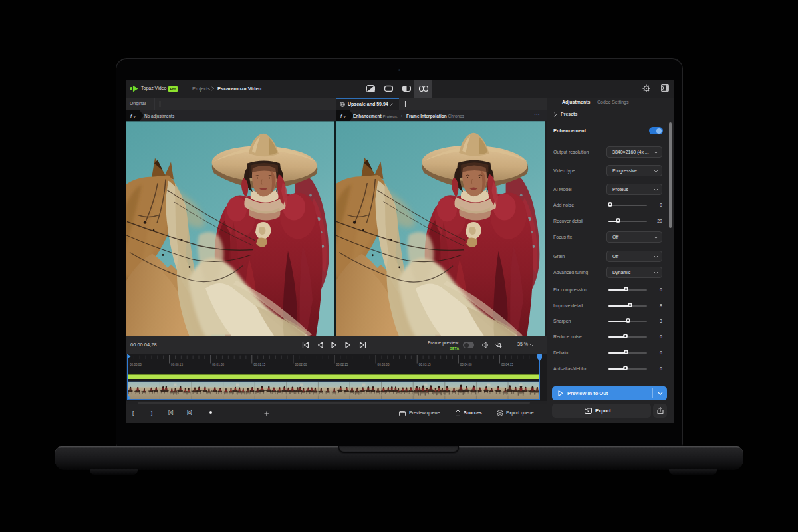 This screenshot has width=798, height=532. I want to click on svg-text: 00:01:15, so click(259, 364).